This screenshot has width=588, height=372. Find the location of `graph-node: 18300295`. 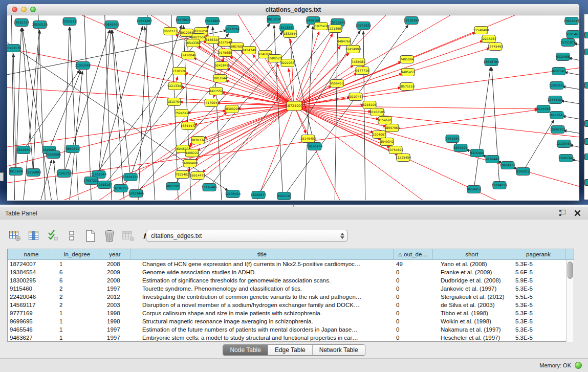

graph-node: 18300295 is located at coordinates (232, 110).